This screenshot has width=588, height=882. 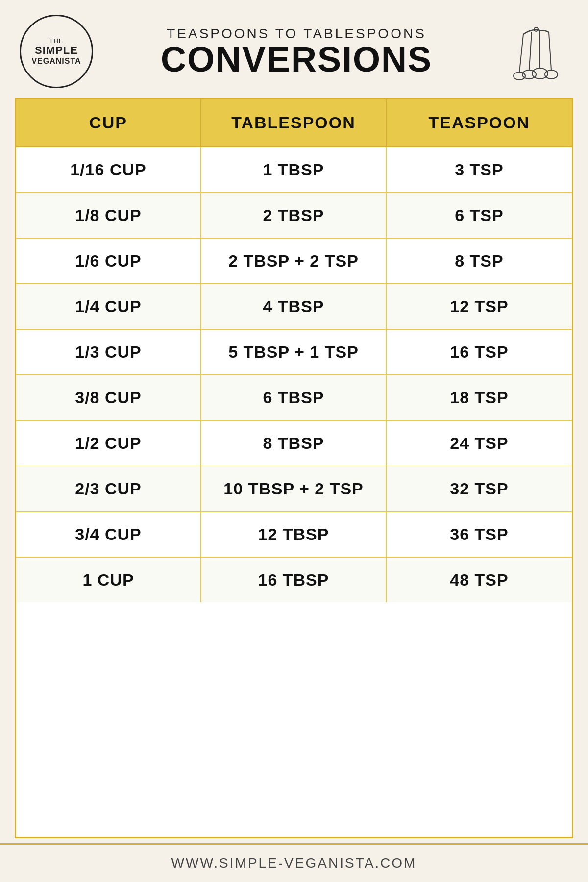 What do you see at coordinates (294, 443) in the screenshot?
I see `table-cell: 8 TBSP` at bounding box center [294, 443].